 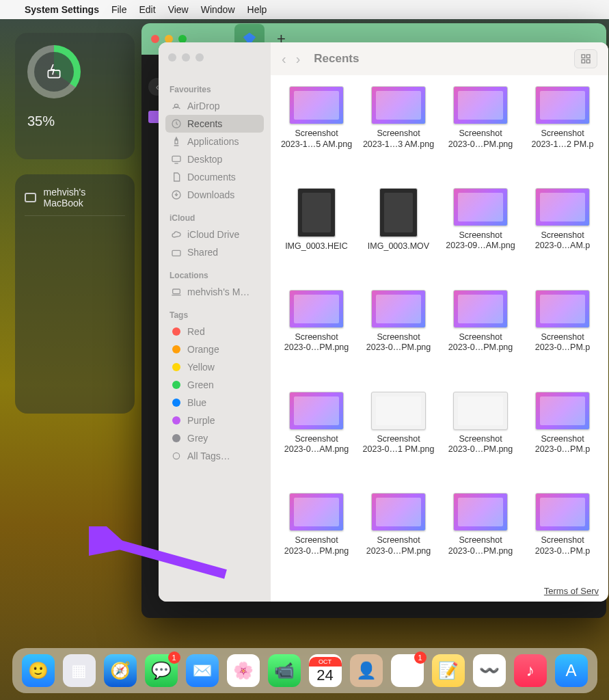 What do you see at coordinates (420, 658) in the screenshot?
I see `badge: 1` at bounding box center [420, 658].